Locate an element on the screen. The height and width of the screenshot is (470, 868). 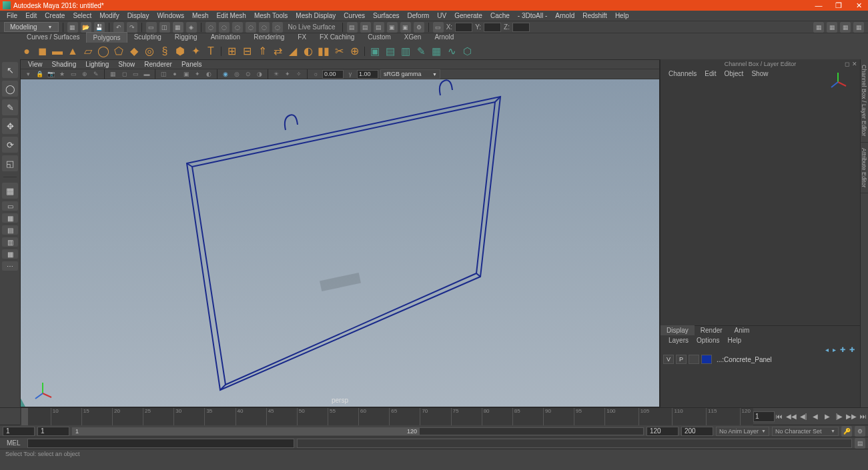
vp-show: Show is located at coordinates (127, 64).